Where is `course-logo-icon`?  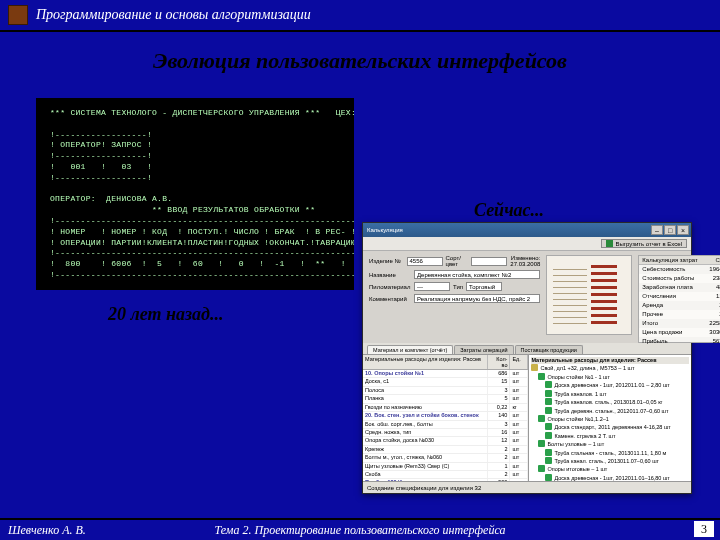
course-logo-icon is located at coordinates (18, 15).